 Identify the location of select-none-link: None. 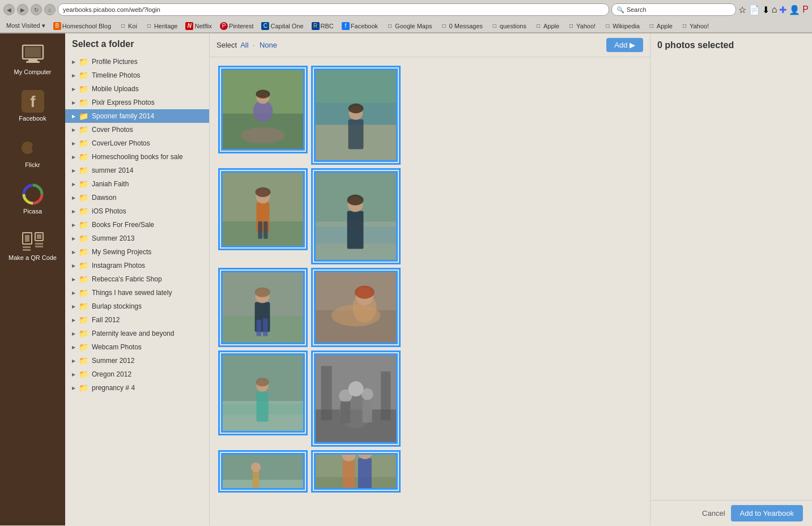
(269, 45).